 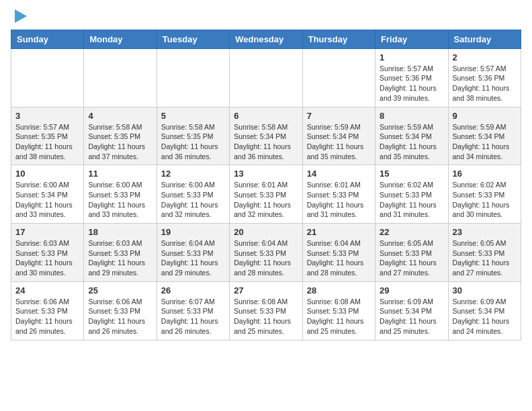 I want to click on col-header-saturday: Saturday, so click(x=484, y=39).